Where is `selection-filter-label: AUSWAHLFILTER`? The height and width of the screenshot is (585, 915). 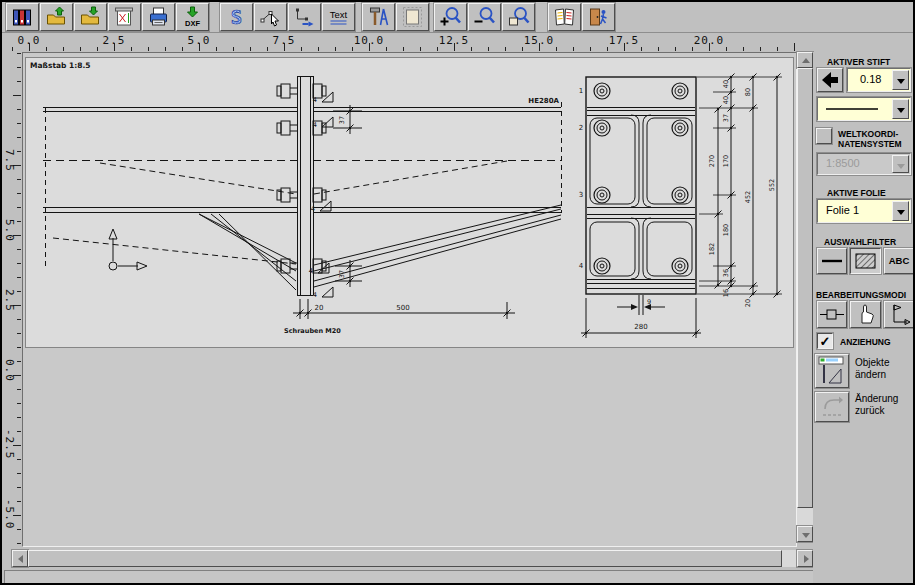
selection-filter-label: AUSWAHLFILTER is located at coordinates (860, 242).